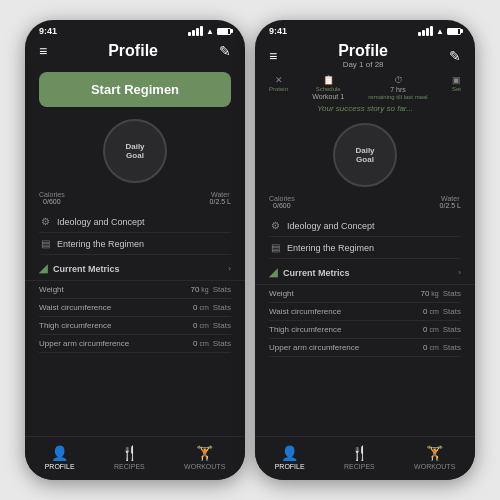 The image size is (500, 500). Describe the element at coordinates (360, 453) in the screenshot. I see `recipes-nav-icon-right: 🍴` at that location.